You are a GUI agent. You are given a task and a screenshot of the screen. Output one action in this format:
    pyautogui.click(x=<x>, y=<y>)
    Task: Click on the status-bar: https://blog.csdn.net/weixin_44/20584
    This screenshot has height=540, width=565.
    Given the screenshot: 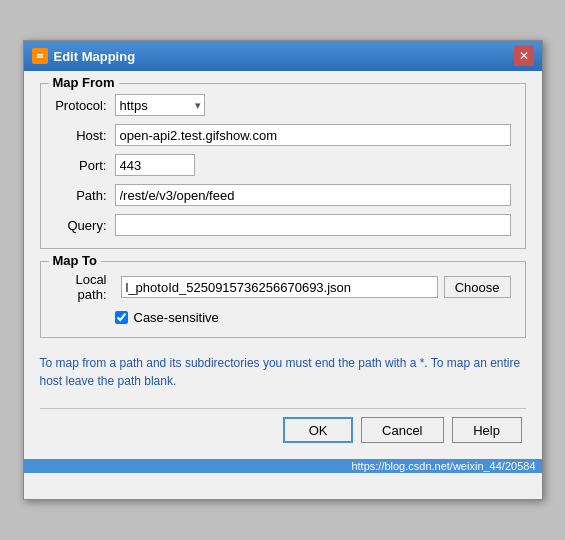 What is the action you would take?
    pyautogui.click(x=283, y=466)
    